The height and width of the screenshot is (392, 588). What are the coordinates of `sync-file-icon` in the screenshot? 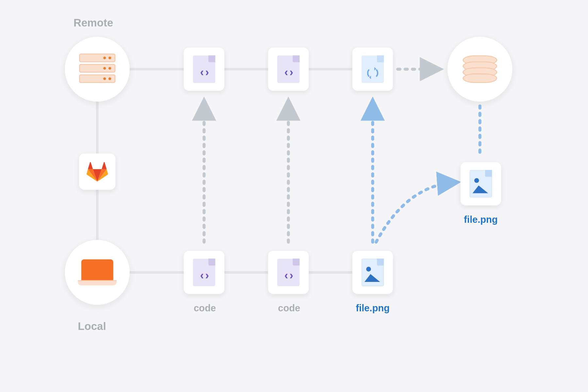 It's located at (372, 69).